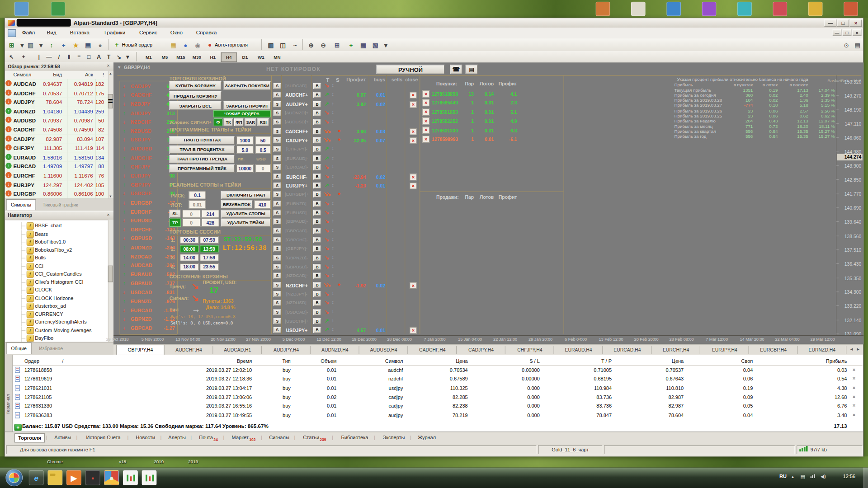  Describe the element at coordinates (427, 438) in the screenshot. I see `terminal-tab-журнал: Журнал` at that location.